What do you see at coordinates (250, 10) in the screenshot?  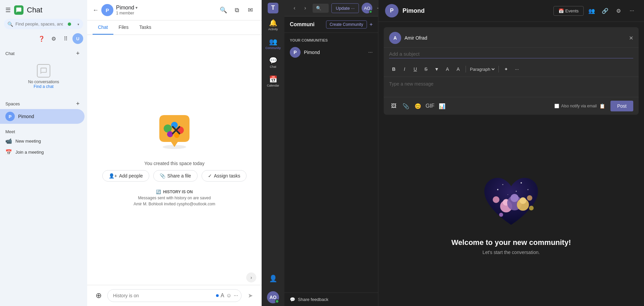 I see `new-chat-button: ✉` at bounding box center [250, 10].